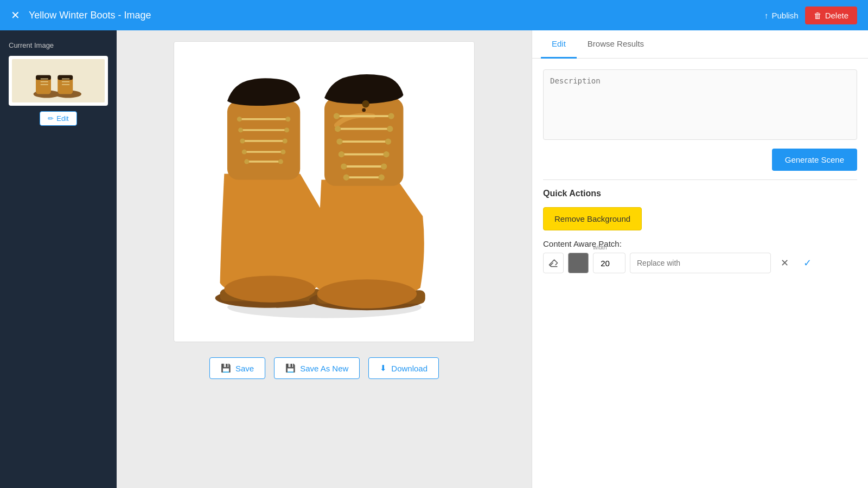  I want to click on download-label: Download, so click(409, 369).